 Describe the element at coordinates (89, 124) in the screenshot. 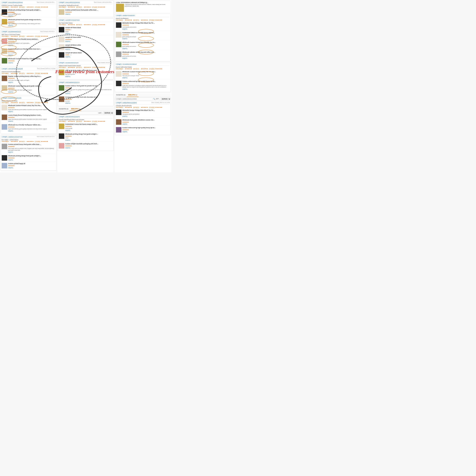

I see `review-title: Customized 4 ounce 8oz luxury empty meta…` at that location.